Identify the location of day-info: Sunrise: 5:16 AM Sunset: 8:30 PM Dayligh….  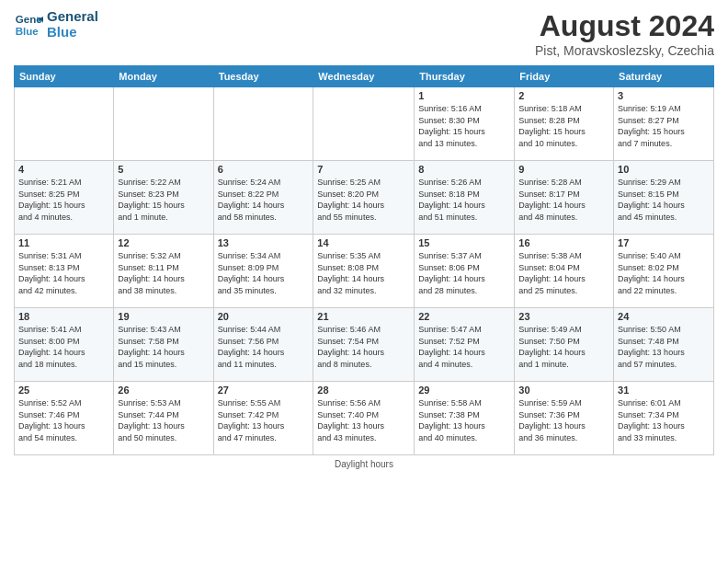
(464, 126).